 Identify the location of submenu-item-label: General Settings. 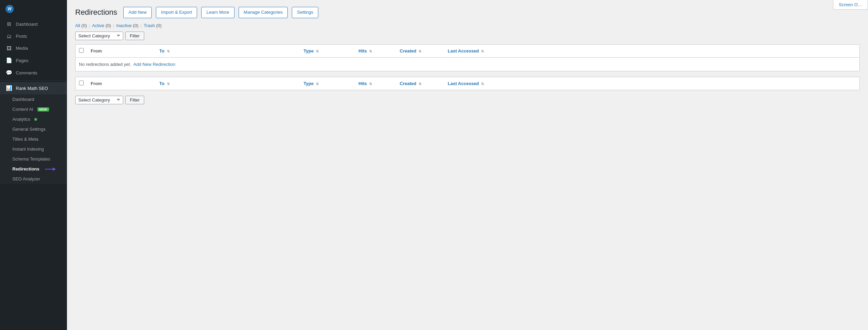
(29, 129).